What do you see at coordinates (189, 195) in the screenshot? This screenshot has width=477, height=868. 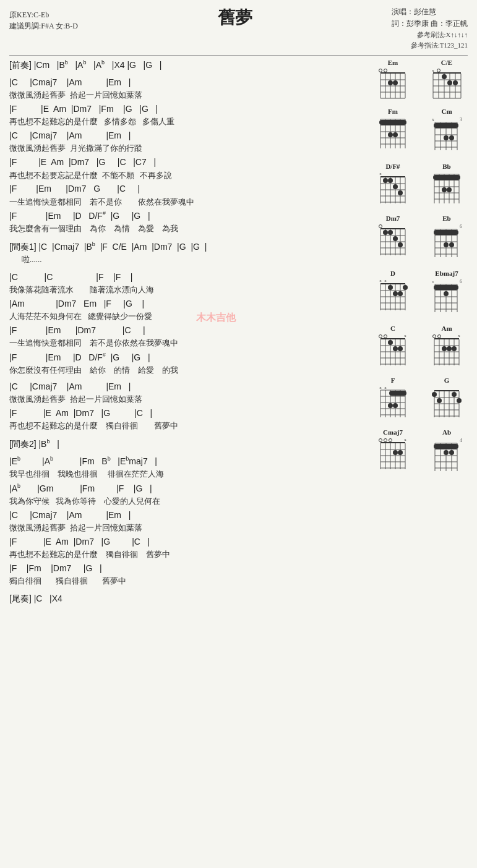 I see `verse1e: |F |Em |Dm7 G |C | 一生追悔快意都相同 若不是你 依然在我夢魂…` at bounding box center [189, 195].